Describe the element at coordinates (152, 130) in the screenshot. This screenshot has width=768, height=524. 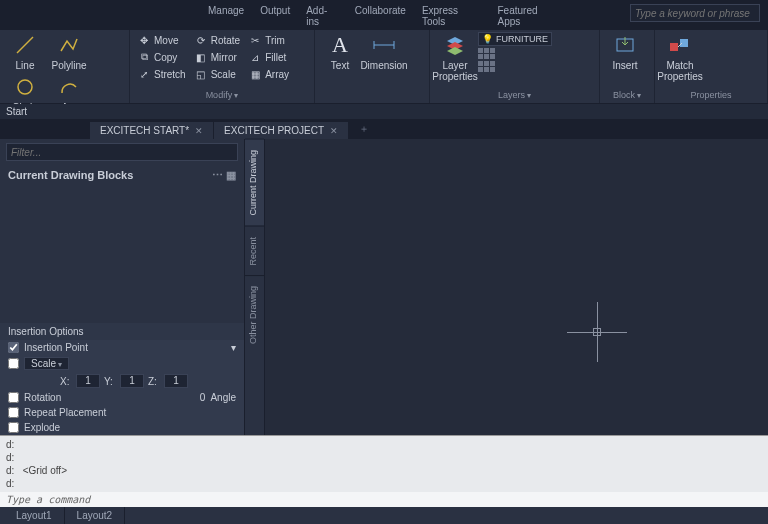
I see `document-tab: EXCITECH START*✕` at that location.